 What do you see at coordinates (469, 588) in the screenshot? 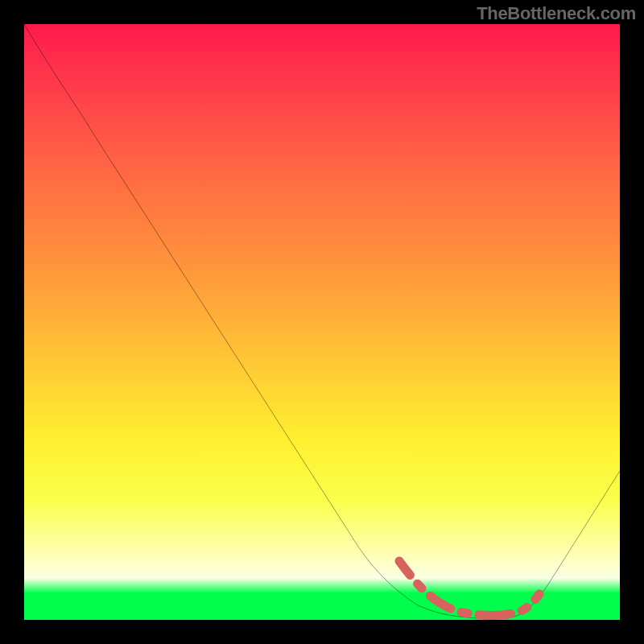
I see `marker-path` at bounding box center [469, 588].